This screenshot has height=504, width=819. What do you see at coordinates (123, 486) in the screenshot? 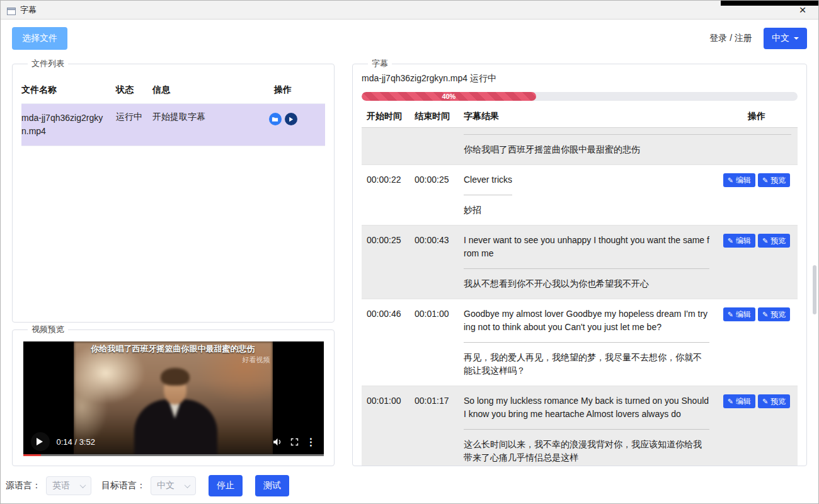
I see `target-language-label: 目标语言：` at bounding box center [123, 486].